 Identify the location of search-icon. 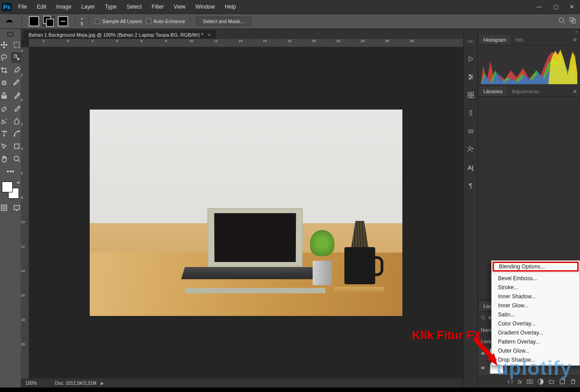
(562, 21).